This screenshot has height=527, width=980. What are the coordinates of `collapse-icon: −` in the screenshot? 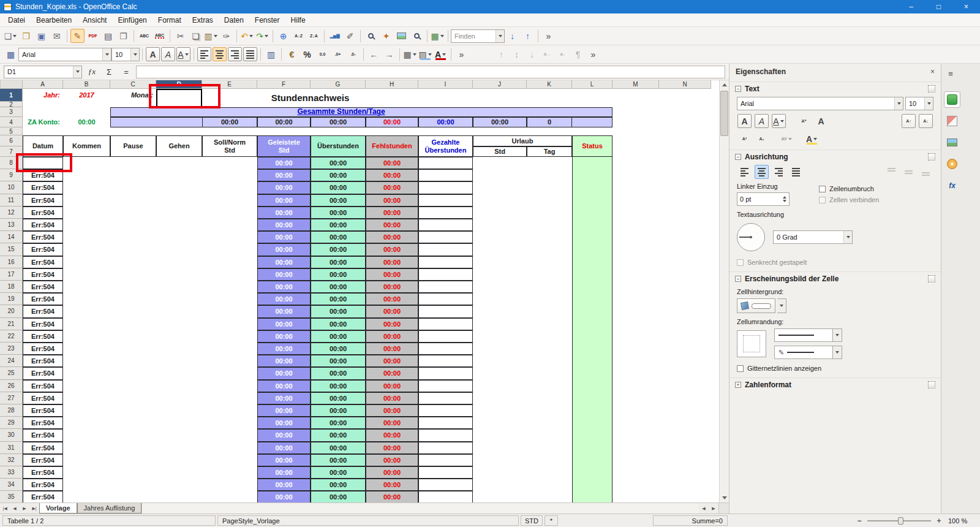 It's located at (738, 279).